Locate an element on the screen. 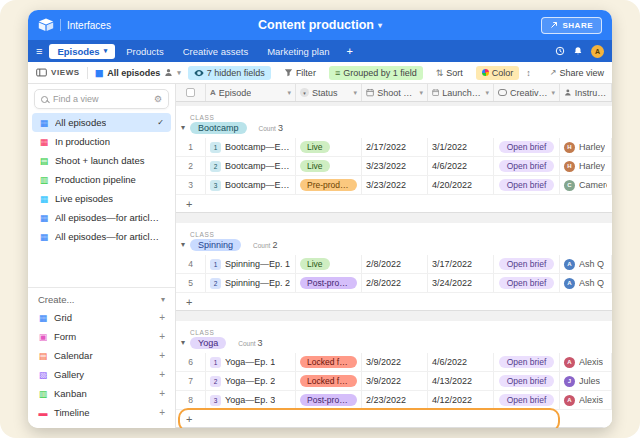  status-pill: Pre-production is located at coordinates (328, 185).